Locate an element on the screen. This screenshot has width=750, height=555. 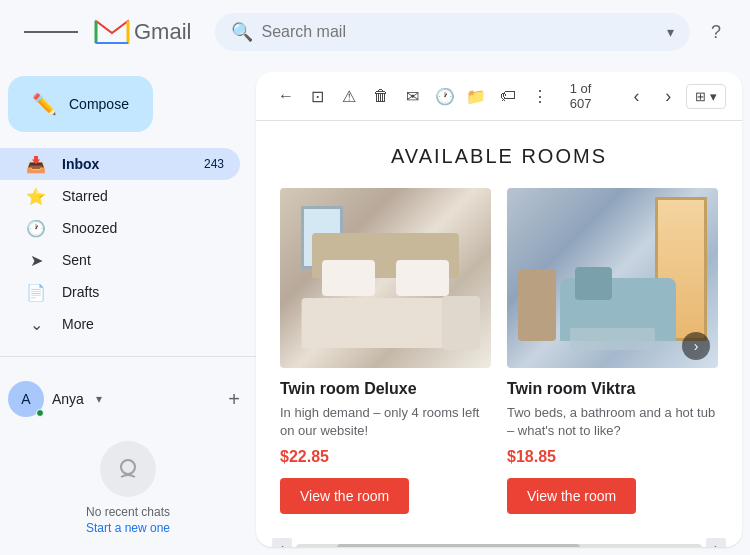
room-desc-twin-deluxe: In high demand – only 4 rooms left on ou… is located at coordinates (386, 422).